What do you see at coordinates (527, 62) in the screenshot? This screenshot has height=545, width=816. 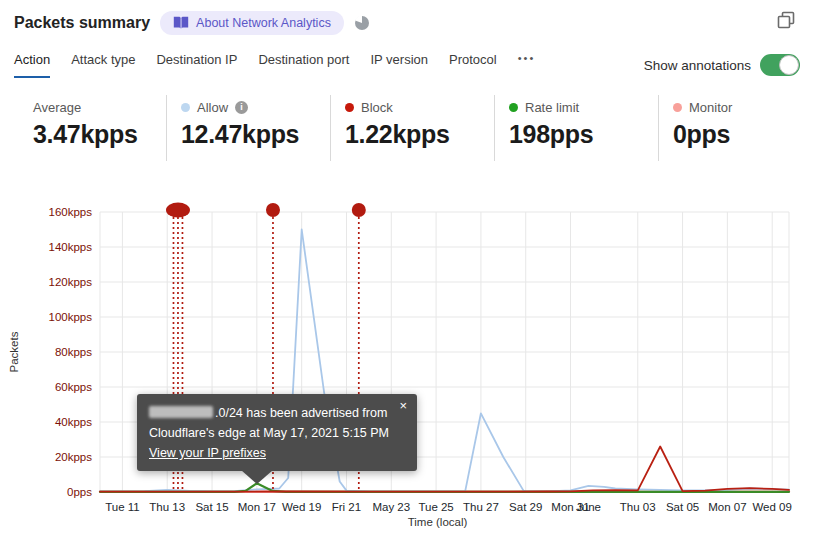 I see `ellipsis-icon: •••` at bounding box center [527, 62].